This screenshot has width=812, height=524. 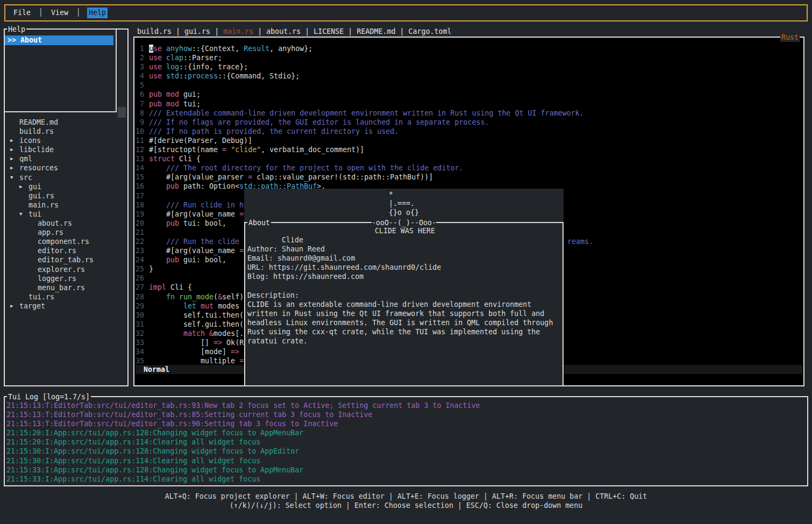 What do you see at coordinates (407, 451) in the screenshot?
I see `log-entry: 21:15:30:I:App:src/tui/app.rs:128:Changi…` at bounding box center [407, 451].